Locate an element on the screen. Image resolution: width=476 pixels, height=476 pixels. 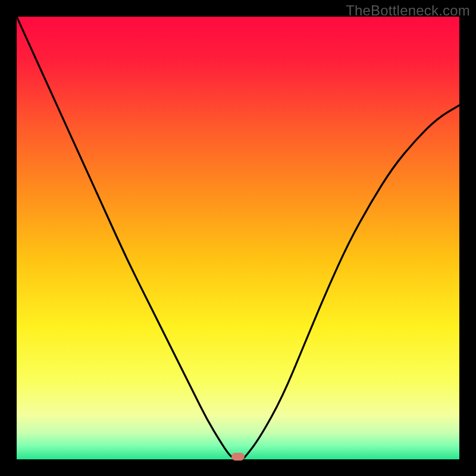
watermark-text: TheBottleneck.com is located at coordinates (408, 11).